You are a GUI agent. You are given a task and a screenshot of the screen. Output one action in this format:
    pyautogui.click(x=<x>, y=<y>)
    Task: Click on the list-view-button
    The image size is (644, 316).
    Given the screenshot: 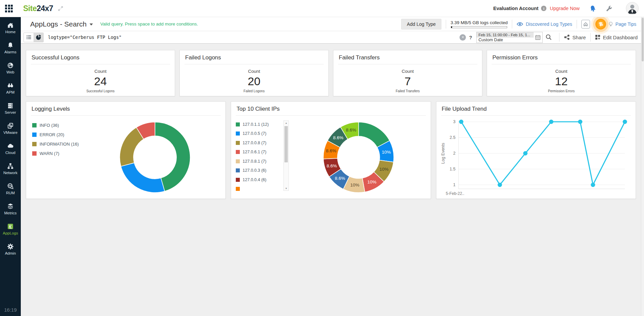 What is the action you would take?
    pyautogui.click(x=29, y=38)
    